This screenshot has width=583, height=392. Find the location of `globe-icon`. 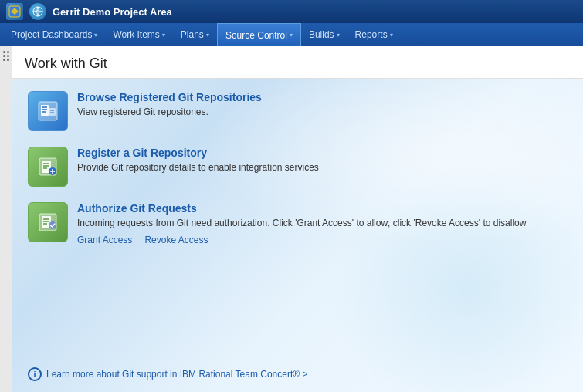

globe-icon is located at coordinates (38, 12).